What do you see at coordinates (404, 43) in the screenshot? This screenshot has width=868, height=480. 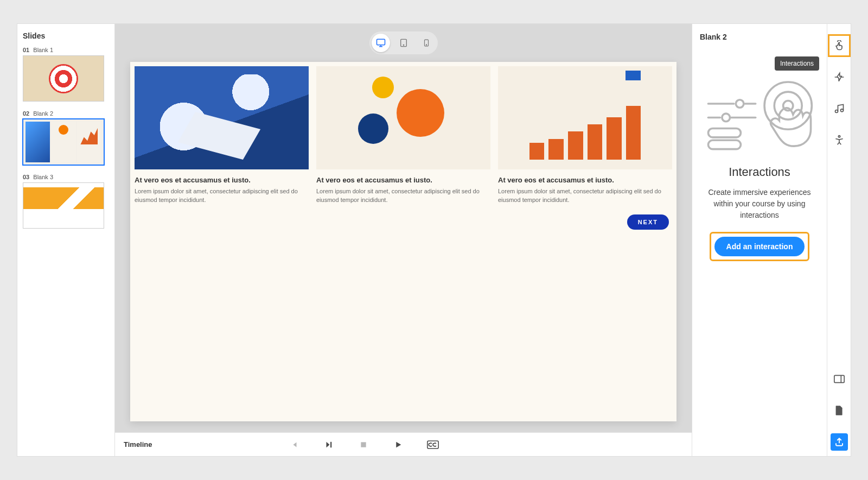 I see `tablet-icon` at bounding box center [404, 43].